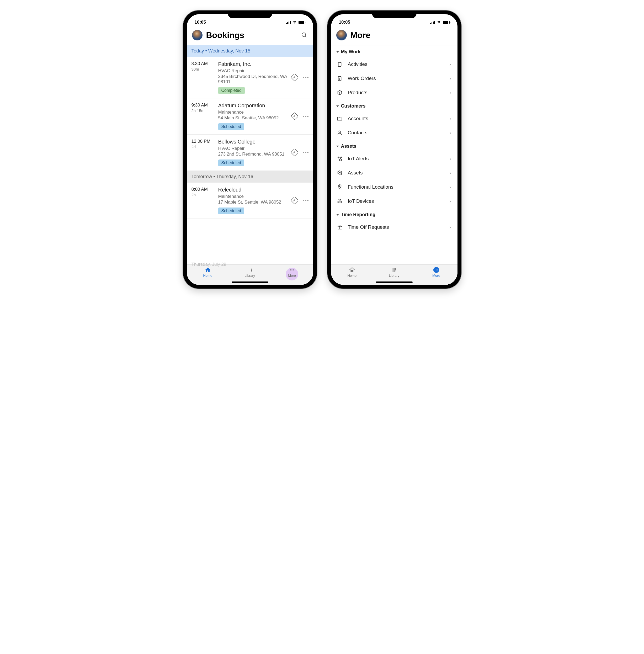 The height and width of the screenshot is (654, 644). Describe the element at coordinates (394, 227) in the screenshot. I see `menu-item-time-off-requests: Time Off Requests ›` at that location.